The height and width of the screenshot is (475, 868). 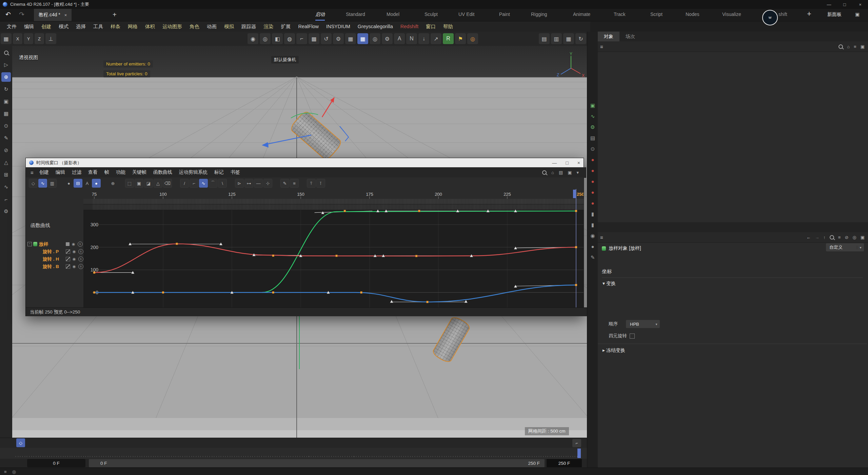 I want to click on keyframe-bar-icon: ◇, so click(x=21, y=443).